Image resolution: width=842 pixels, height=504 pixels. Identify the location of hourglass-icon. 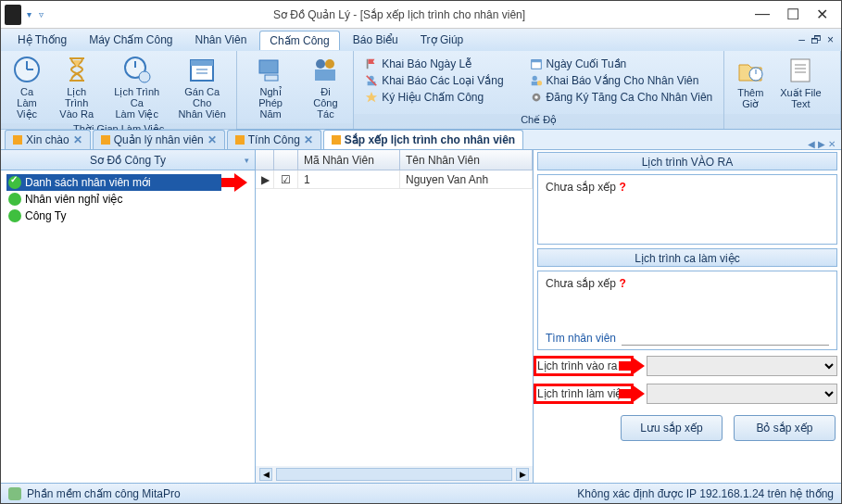
(77, 69).